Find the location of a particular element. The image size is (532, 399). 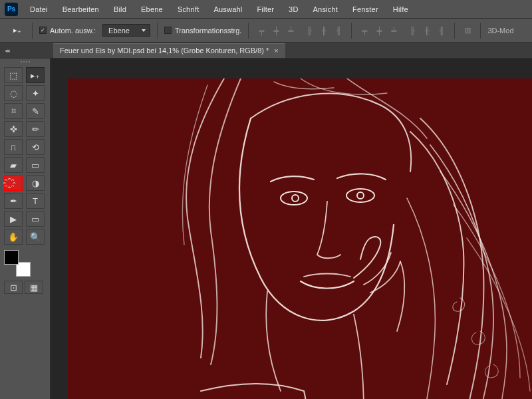

arrow-icon: ▶ is located at coordinates (13, 219).